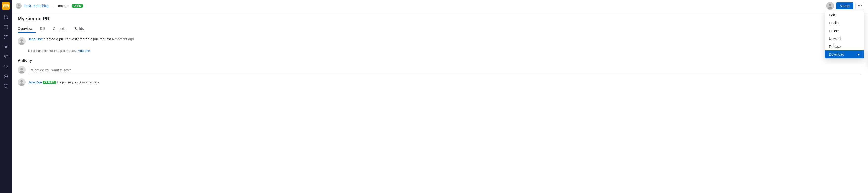 The width and height of the screenshot is (868, 193). What do you see at coordinates (123, 39) in the screenshot?
I see `pr-time: A moment ago` at bounding box center [123, 39].